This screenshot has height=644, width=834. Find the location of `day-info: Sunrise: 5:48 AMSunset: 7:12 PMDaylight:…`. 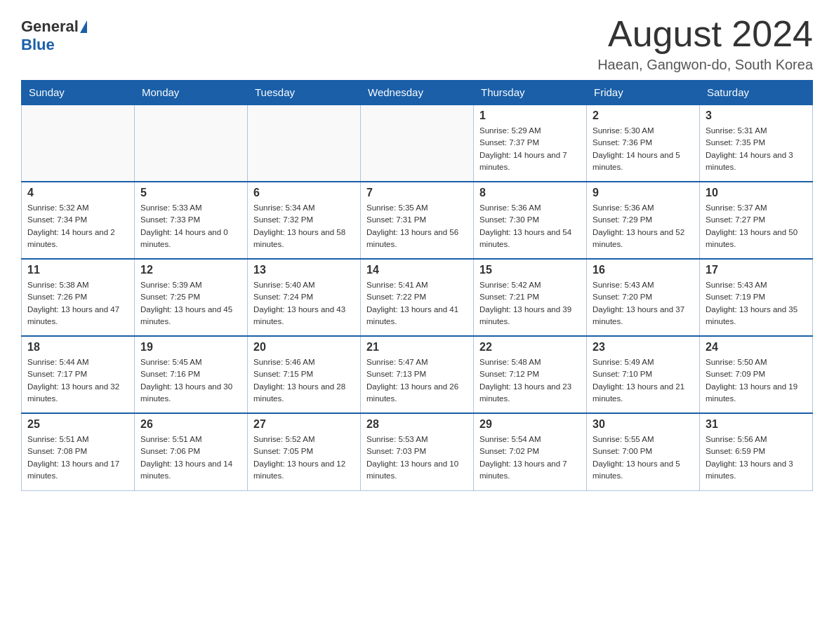

day-info: Sunrise: 5:48 AMSunset: 7:12 PMDaylight:… is located at coordinates (530, 380).